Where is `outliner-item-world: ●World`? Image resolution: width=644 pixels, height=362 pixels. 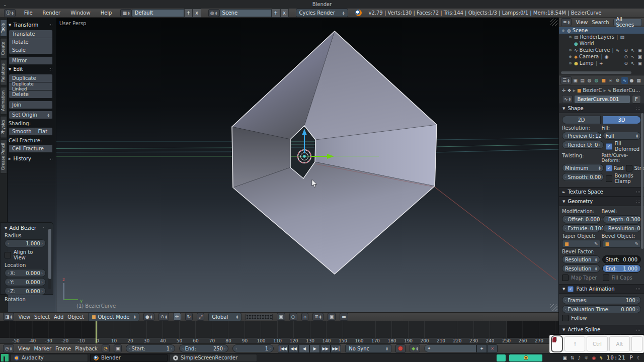 outliner-item-world: ●World is located at coordinates (602, 43).